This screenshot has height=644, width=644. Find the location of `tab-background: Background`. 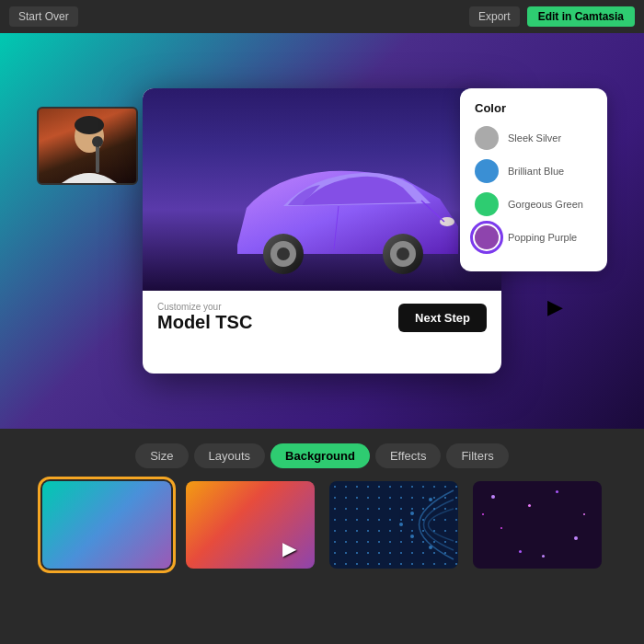

tab-background: Background is located at coordinates (320, 456).